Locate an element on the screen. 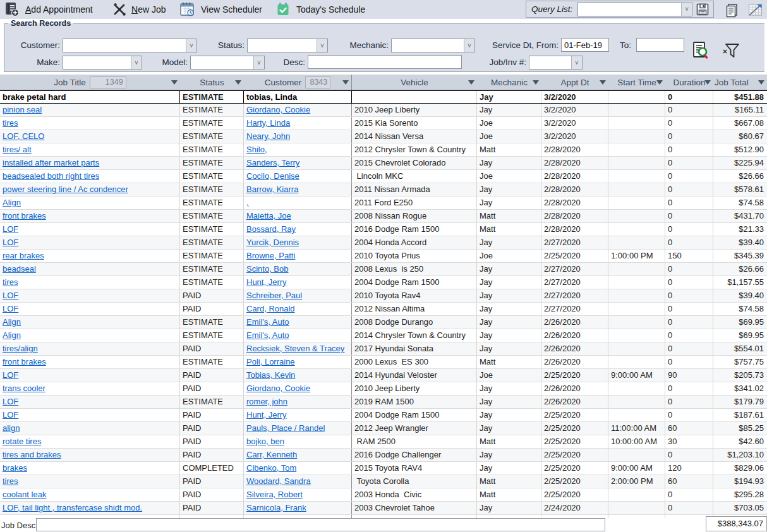 The image size is (767, 532). table-row: tires/ altESTIMATEShilo,2012 Chrysler To… is located at coordinates (384, 150).